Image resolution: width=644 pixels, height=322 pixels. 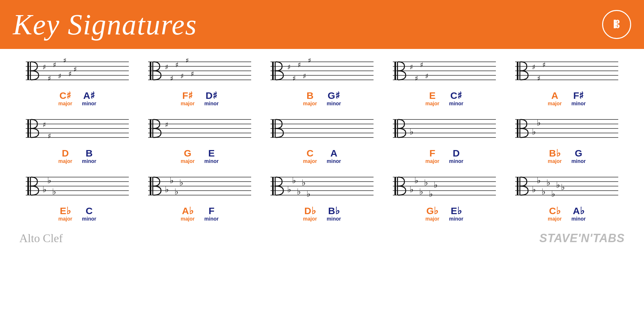 What do you see at coordinates (444, 82) in the screenshot?
I see `key-item: ♯♯♯♯EmajorC♯minor` at bounding box center [444, 82].